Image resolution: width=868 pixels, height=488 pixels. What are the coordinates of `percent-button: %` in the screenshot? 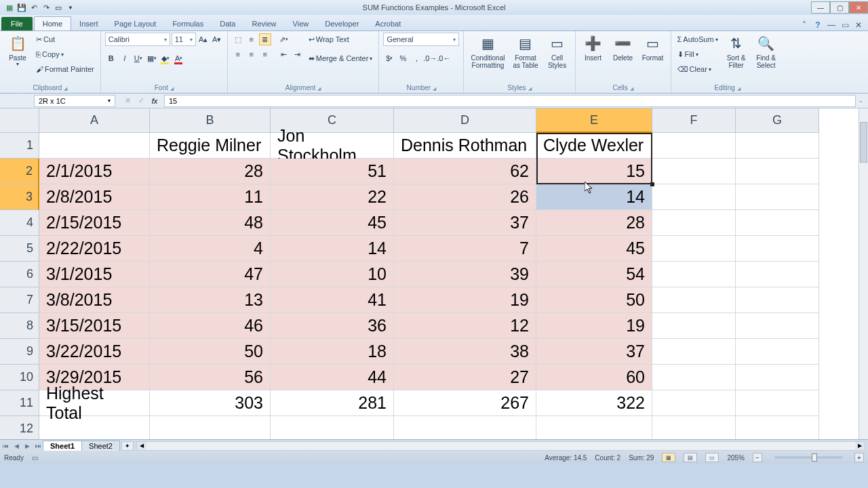 It's located at (403, 58).